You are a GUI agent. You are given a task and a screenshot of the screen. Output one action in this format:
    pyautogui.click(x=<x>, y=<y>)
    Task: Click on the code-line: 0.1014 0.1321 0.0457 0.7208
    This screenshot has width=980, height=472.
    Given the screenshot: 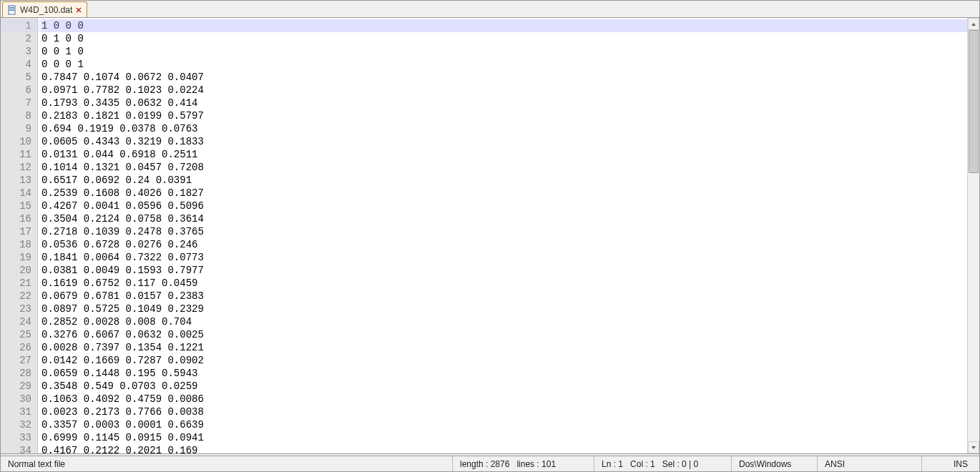 What is the action you would take?
    pyautogui.click(x=504, y=167)
    